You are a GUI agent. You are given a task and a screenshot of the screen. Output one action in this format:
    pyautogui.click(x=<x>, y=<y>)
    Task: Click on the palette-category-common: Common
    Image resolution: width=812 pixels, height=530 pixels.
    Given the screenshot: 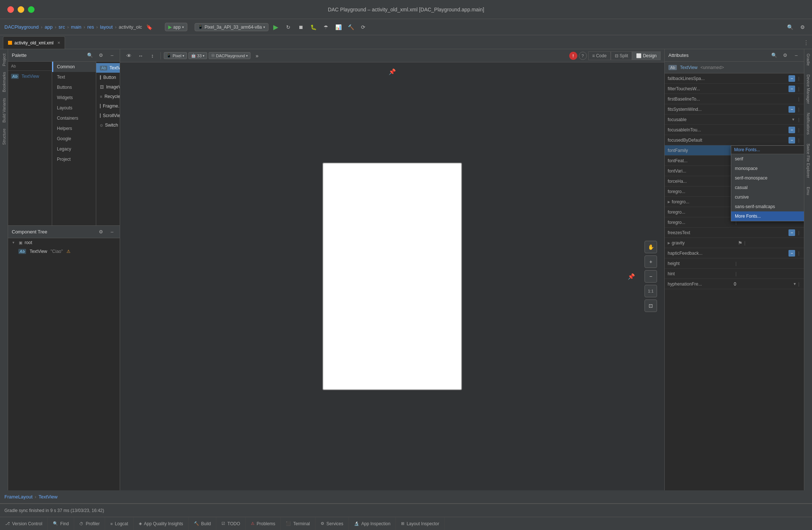 What is the action you would take?
    pyautogui.click(x=74, y=67)
    